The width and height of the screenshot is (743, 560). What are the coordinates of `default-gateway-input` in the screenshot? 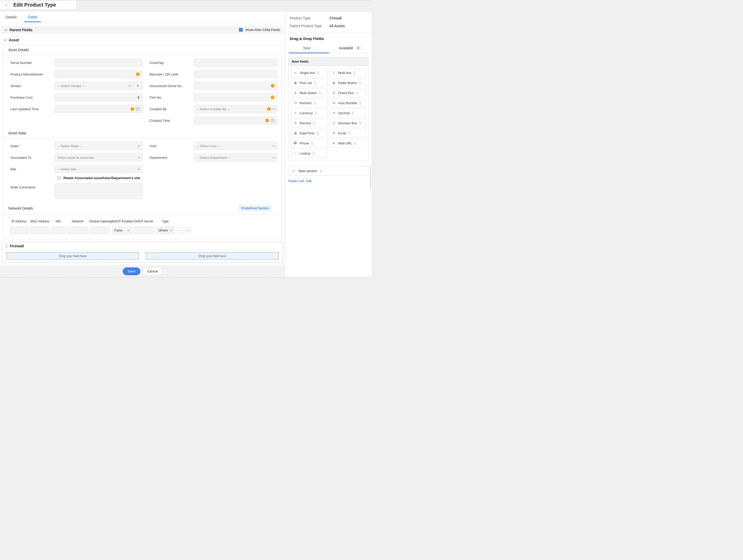 It's located at (100, 230).